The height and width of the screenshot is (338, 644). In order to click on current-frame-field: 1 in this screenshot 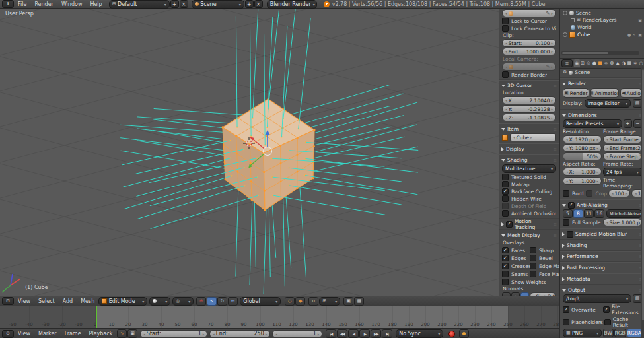, I will do `click(297, 334)`.